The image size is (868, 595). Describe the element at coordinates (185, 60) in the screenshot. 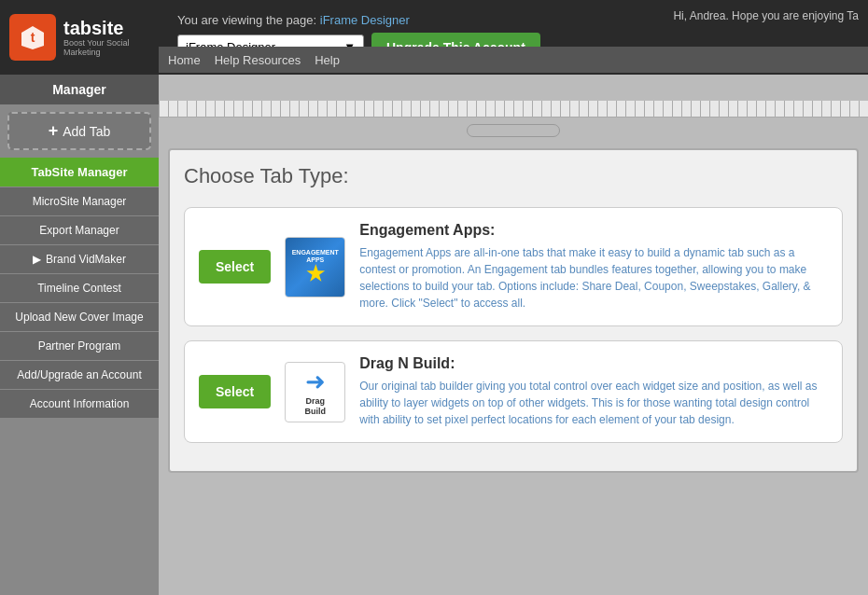

I see `nav-home: Home` at that location.